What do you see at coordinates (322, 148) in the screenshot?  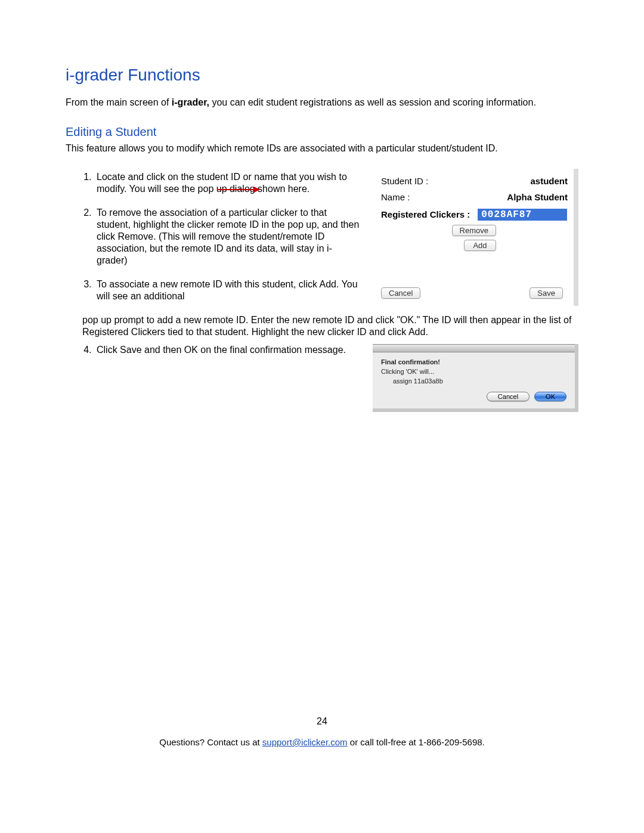 I see `sub-intro: This feature allows you to modify which …` at bounding box center [322, 148].